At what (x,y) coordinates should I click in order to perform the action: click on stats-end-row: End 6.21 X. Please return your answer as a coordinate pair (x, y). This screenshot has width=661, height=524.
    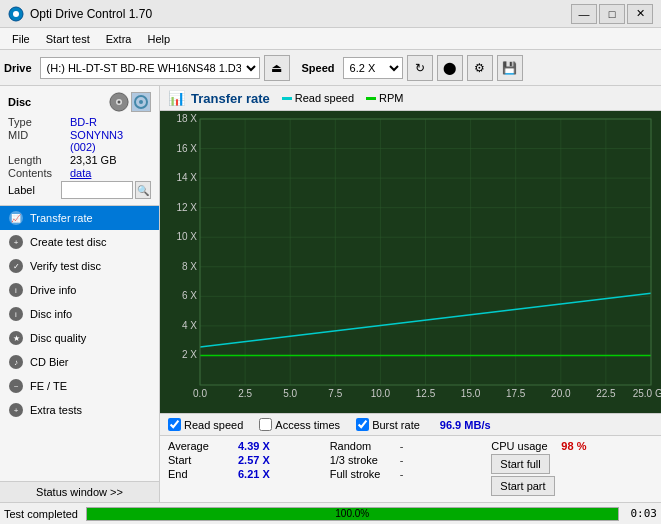
    Looking at the image, I should click on (249, 474).